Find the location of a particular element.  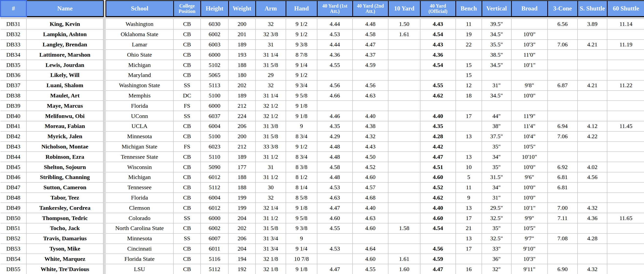

cell-school: Michigan State is located at coordinates (140, 147).